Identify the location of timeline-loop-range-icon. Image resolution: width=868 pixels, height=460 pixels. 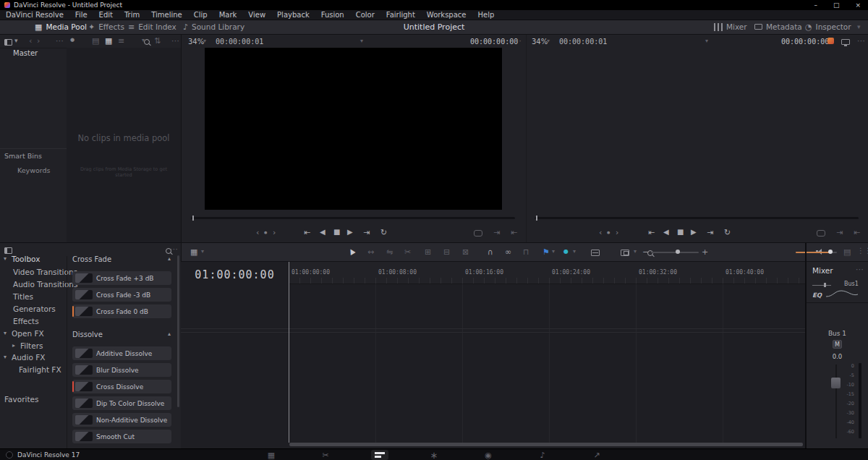
(821, 233).